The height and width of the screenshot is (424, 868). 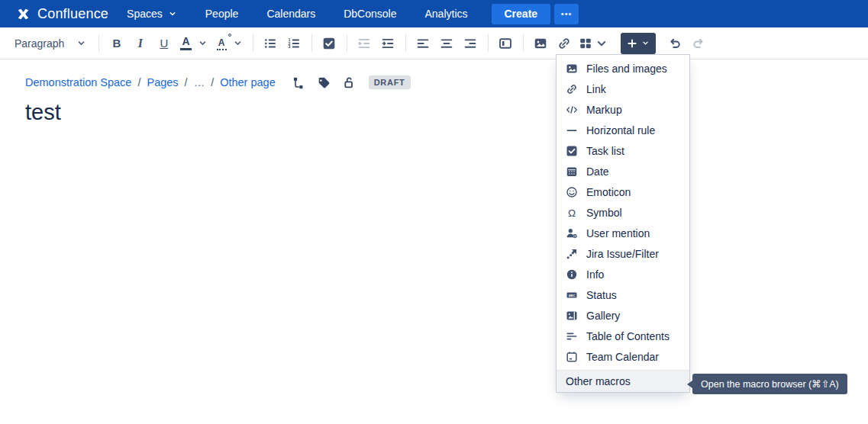 What do you see at coordinates (623, 316) in the screenshot?
I see `menu-item-gallery: Gallery` at bounding box center [623, 316].